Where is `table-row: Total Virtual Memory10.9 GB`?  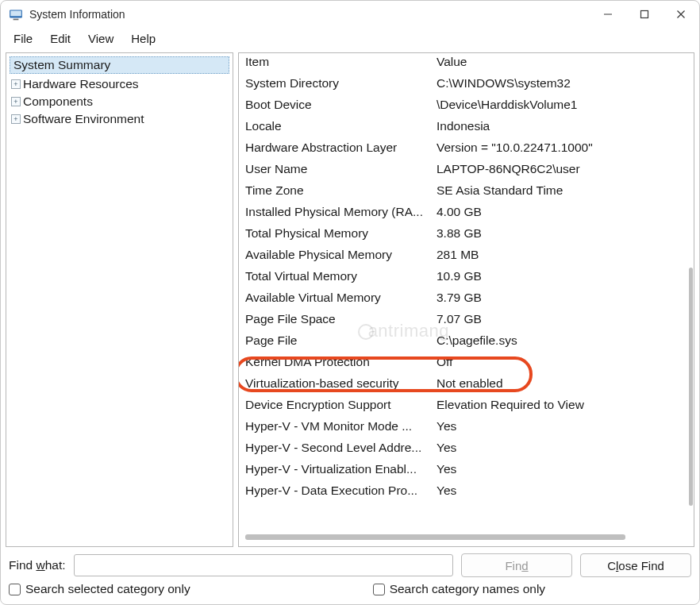
table-row: Total Virtual Memory10.9 GB is located at coordinates (467, 276).